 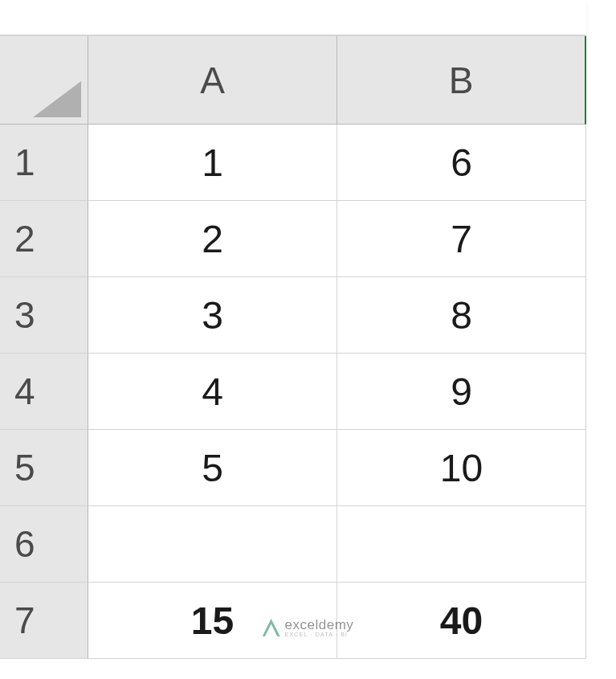 I want to click on row-header-6: 6, so click(x=44, y=545).